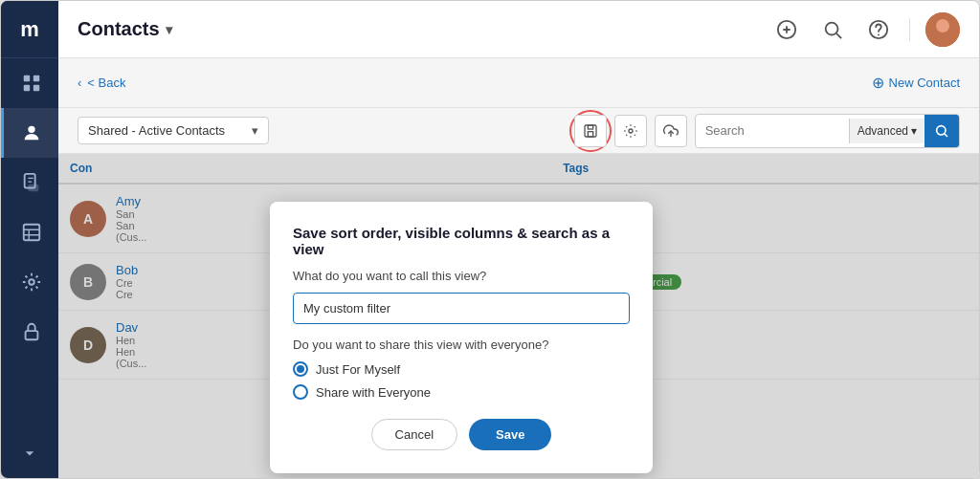 This screenshot has width=980, height=479. I want to click on back-icon: ‹, so click(79, 82).